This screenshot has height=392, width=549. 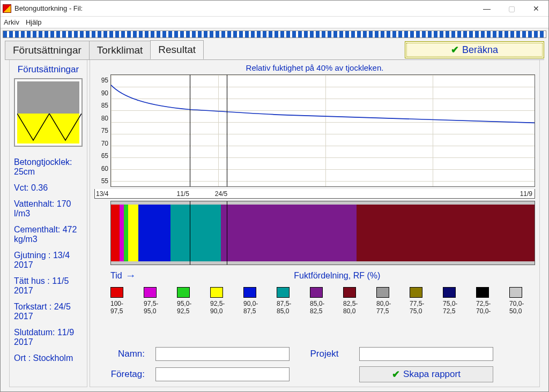 I want to click on ytick: 75, so click(x=101, y=131).